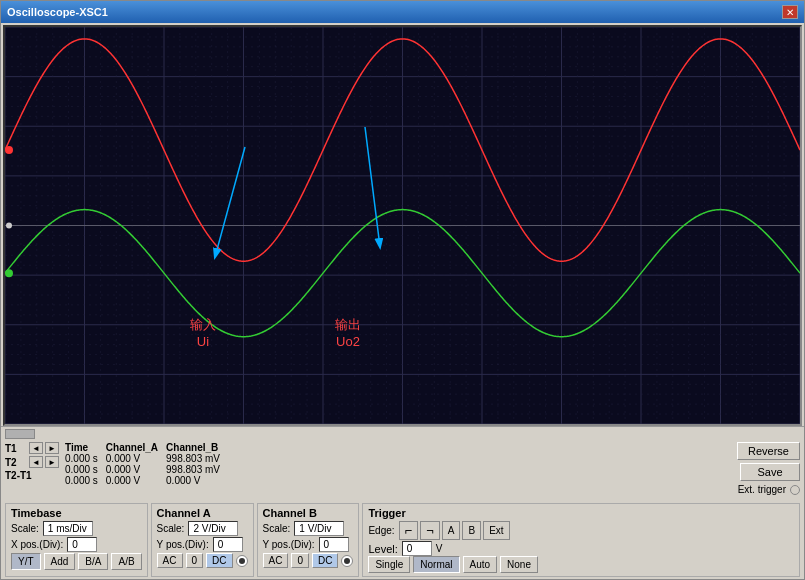 Image resolution: width=805 pixels, height=580 pixels. What do you see at coordinates (16, 462) in the screenshot?
I see `t2-label: T2` at bounding box center [16, 462].